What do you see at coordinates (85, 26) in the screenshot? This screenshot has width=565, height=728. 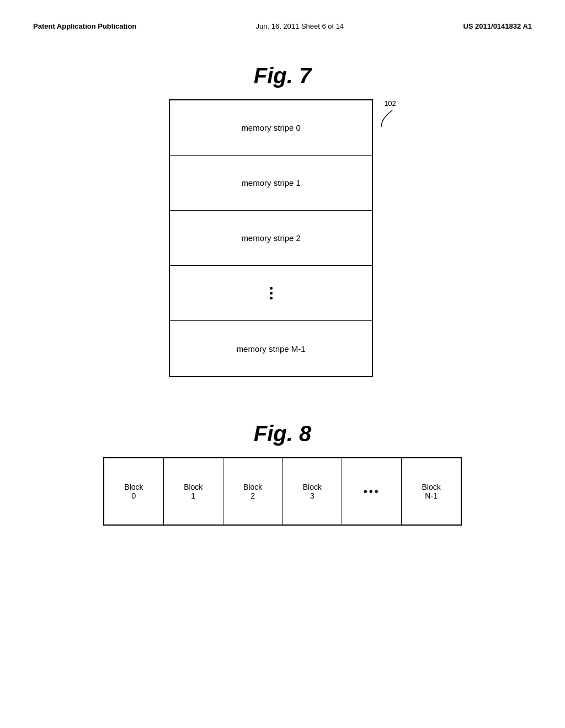 I see `header-left: Patent Application Publication` at bounding box center [85, 26].